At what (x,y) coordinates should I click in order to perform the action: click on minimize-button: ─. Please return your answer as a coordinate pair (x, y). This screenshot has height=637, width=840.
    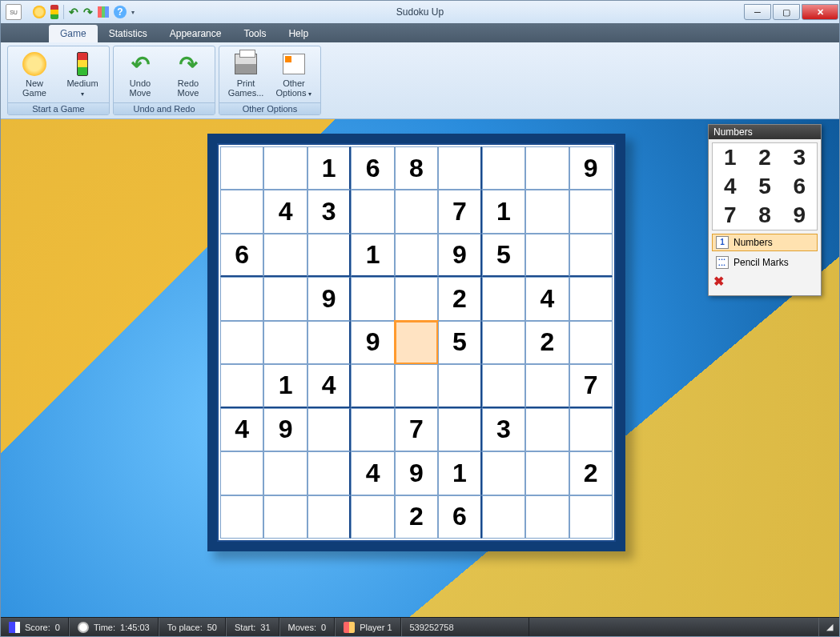
    Looking at the image, I should click on (758, 12).